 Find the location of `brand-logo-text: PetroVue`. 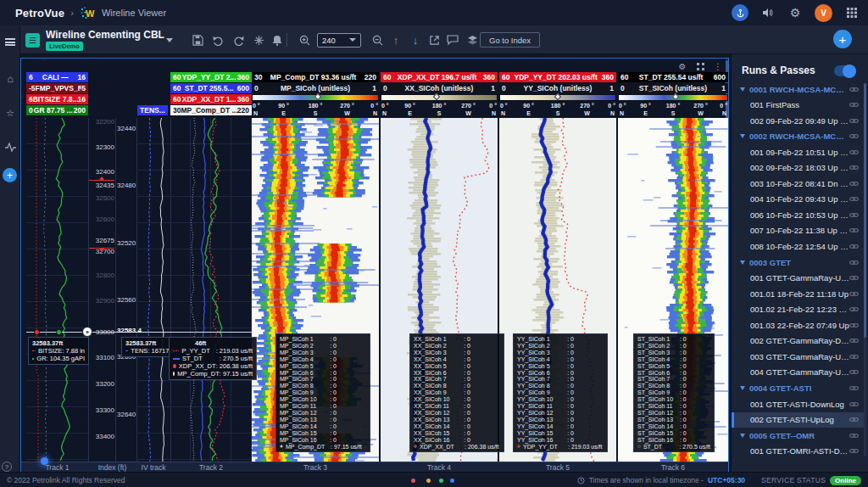

brand-logo-text: PetroVue is located at coordinates (40, 14).